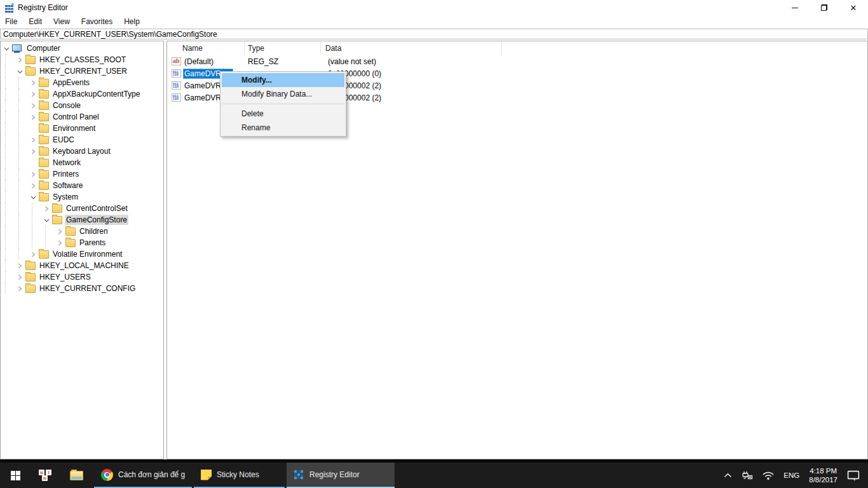 Image resolution: width=868 pixels, height=488 pixels. What do you see at coordinates (434, 475) in the screenshot?
I see `taskbar: u i n Cách đơn giản để g...Sticky NotesR…` at bounding box center [434, 475].